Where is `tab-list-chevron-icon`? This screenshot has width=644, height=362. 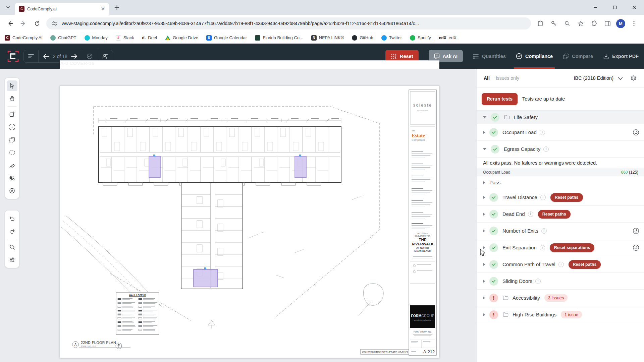 tab-list-chevron-icon is located at coordinates (8, 7).